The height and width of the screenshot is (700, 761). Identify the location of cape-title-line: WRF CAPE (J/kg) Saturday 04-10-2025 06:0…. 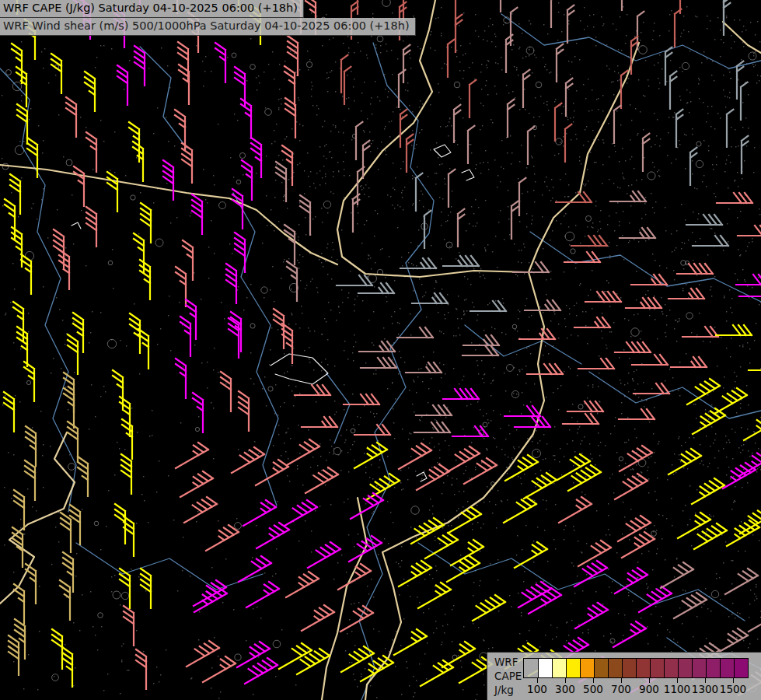
(152, 9).